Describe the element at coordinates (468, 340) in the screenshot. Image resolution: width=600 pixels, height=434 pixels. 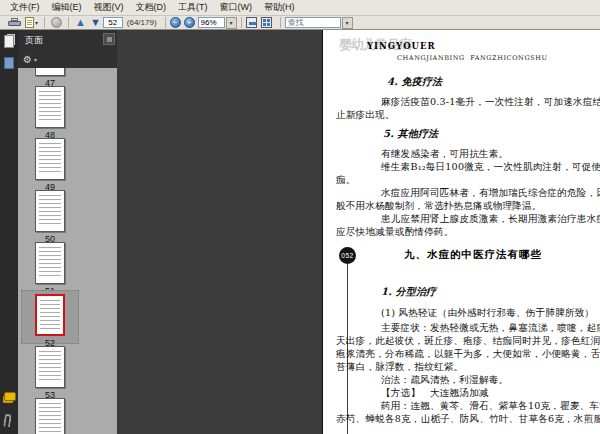
I see `page-text-line: 天出疹，此起彼伏，斑丘疹、疱疹、结痂同时并见，疹色红润，` at that location.